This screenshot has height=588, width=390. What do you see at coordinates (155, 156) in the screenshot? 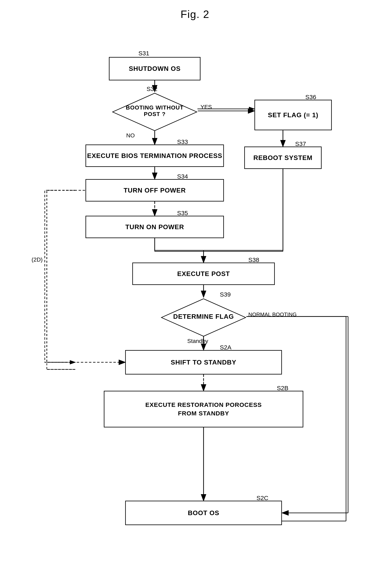
I see `step-s33: EXECUTE BIOS TERMINATION PROCESS` at bounding box center [155, 156].